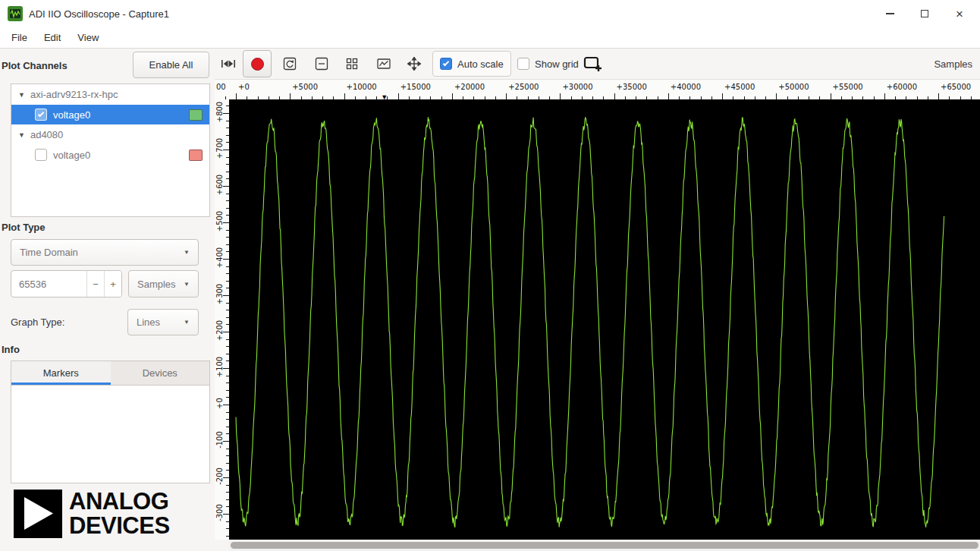 The image size is (980, 551). What do you see at coordinates (111, 373) in the screenshot?
I see `info-tabs: Markers Devices` at bounding box center [111, 373].